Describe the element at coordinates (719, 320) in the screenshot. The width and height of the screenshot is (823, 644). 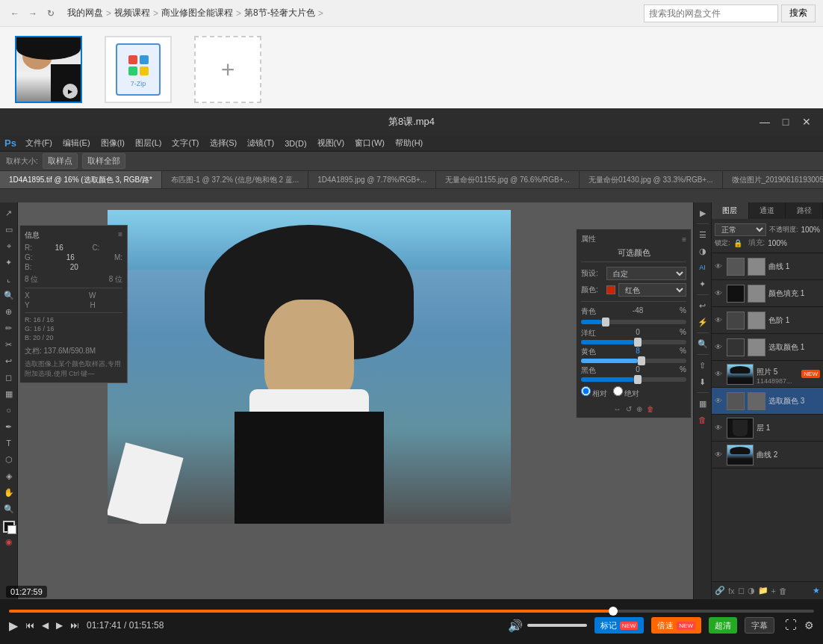
I see `layer-eye-levels1: 👁` at that location.